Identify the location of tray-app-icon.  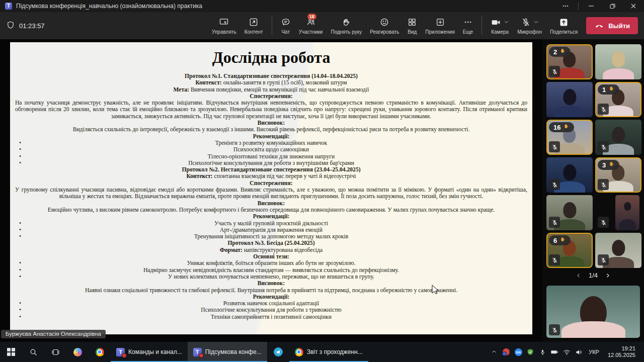
(506, 352).